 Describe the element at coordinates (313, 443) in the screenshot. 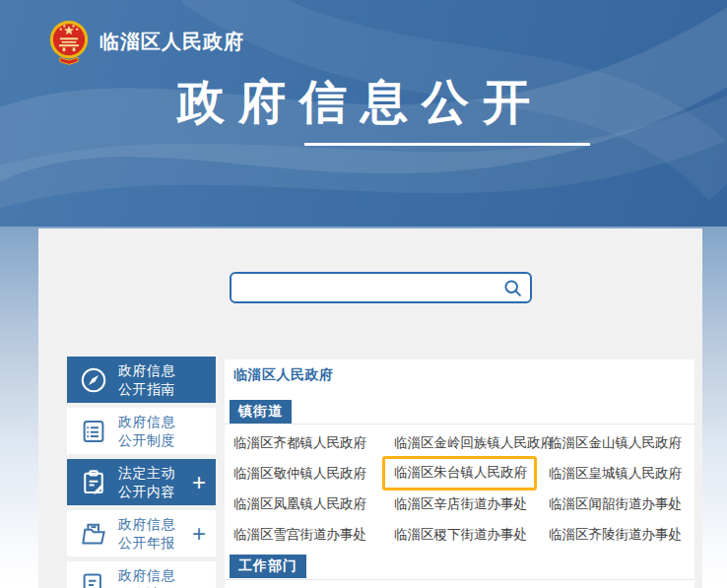

I see `link-cell: 临淄区齐都镇人民政府` at that location.